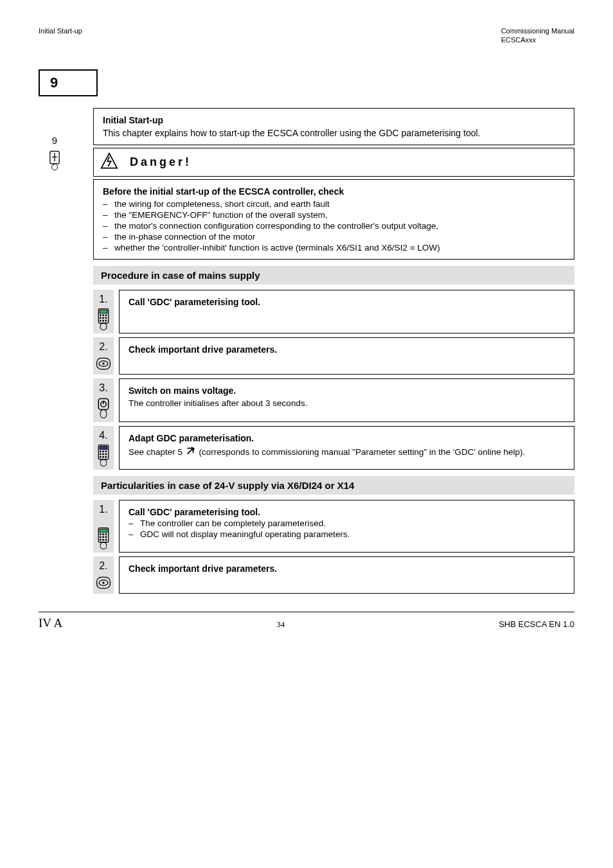 This screenshot has height=868, width=613. Describe the element at coordinates (191, 452) in the screenshot. I see `reference-arrow-icon` at that location.